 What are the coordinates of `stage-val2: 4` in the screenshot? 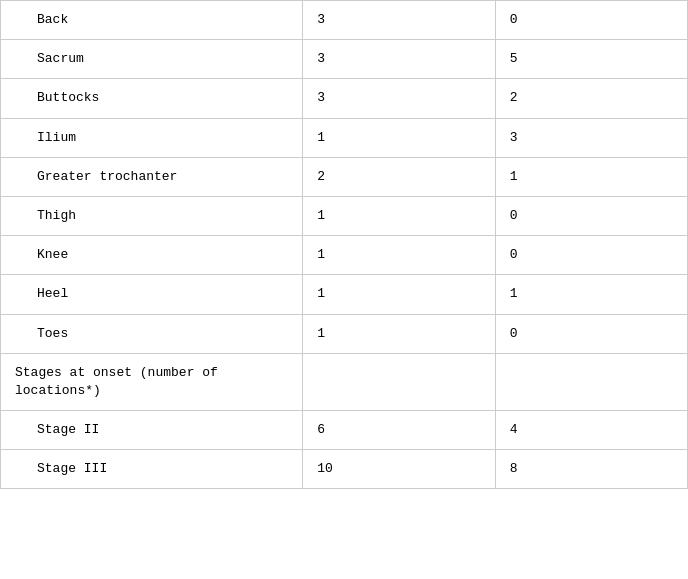 It's located at (591, 430).